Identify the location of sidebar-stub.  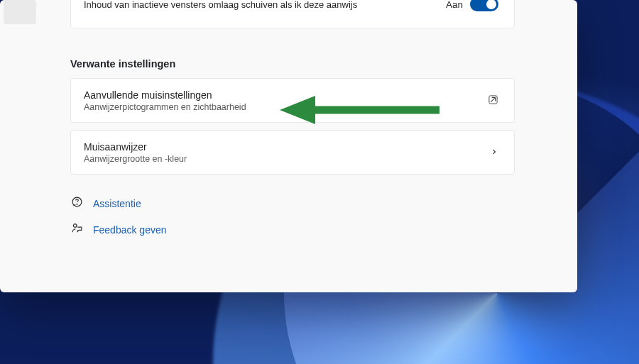
(20, 12).